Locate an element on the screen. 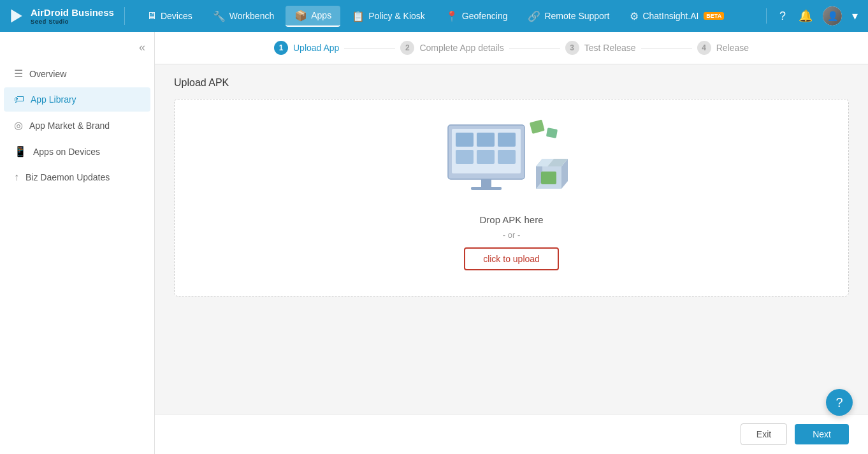 The width and height of the screenshot is (868, 454). chatinsight-icon: ⚙ is located at coordinates (634, 17).